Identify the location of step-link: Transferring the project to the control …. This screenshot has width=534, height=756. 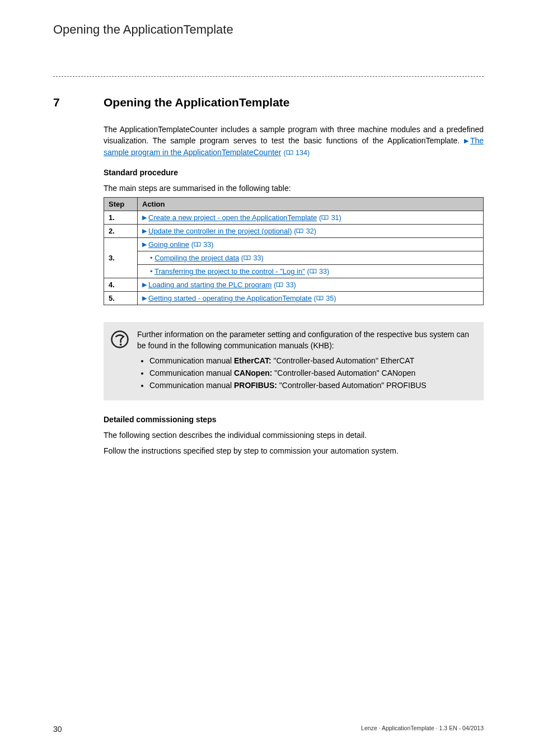
(229, 271).